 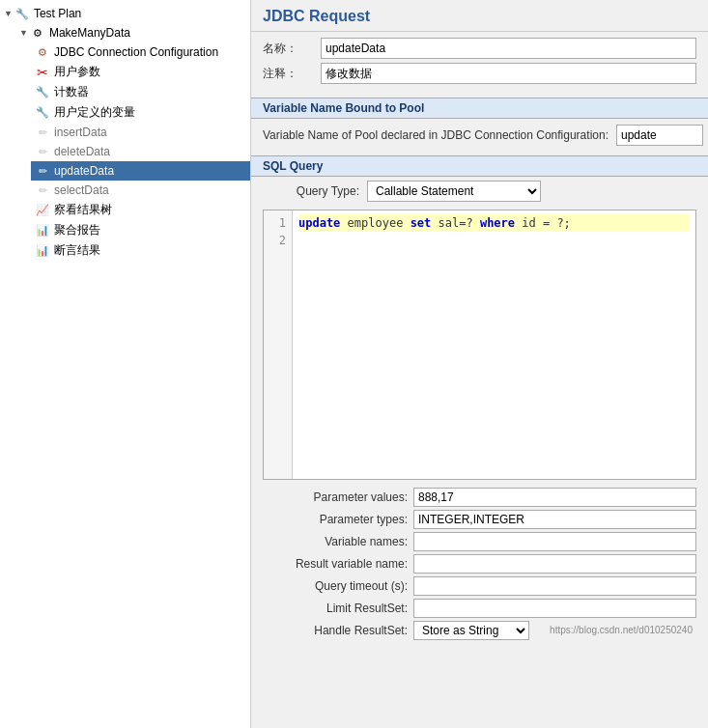 What do you see at coordinates (479, 630) in the screenshot?
I see `handle-resultset-row: Handle ResultSet: Store as StringStore a…` at bounding box center [479, 630].